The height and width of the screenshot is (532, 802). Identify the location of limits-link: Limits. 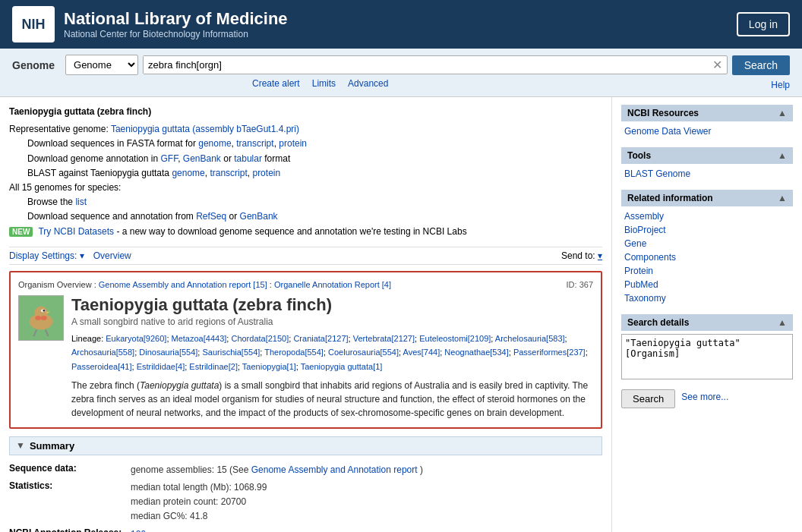
(324, 83).